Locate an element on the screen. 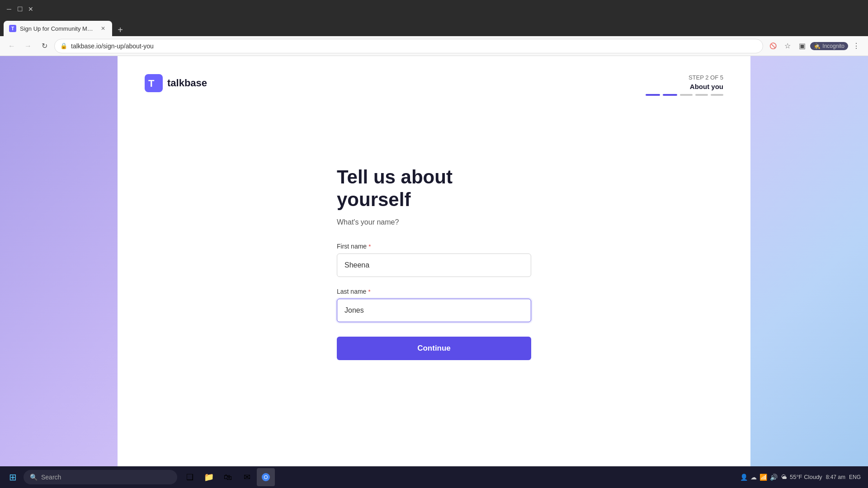 This screenshot has width=868, height=488. last-name-required: * is located at coordinates (369, 292).